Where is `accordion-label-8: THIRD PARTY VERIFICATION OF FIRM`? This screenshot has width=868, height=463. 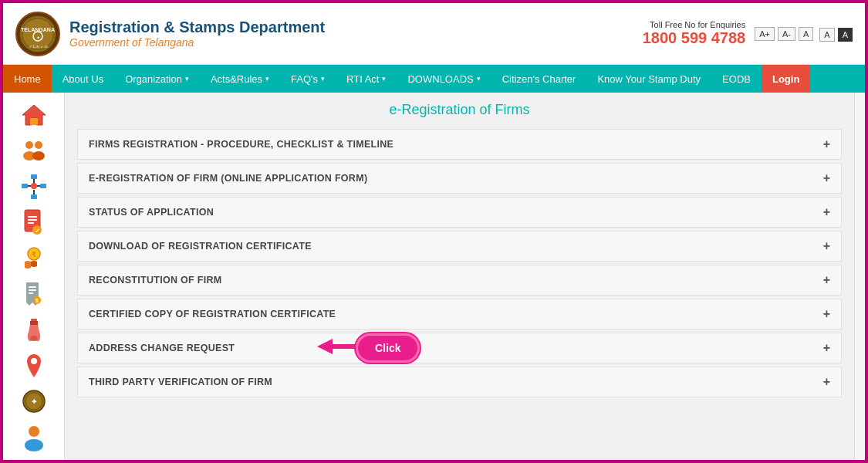
accordion-label-8: THIRD PARTY VERIFICATION OF FIRM is located at coordinates (181, 382).